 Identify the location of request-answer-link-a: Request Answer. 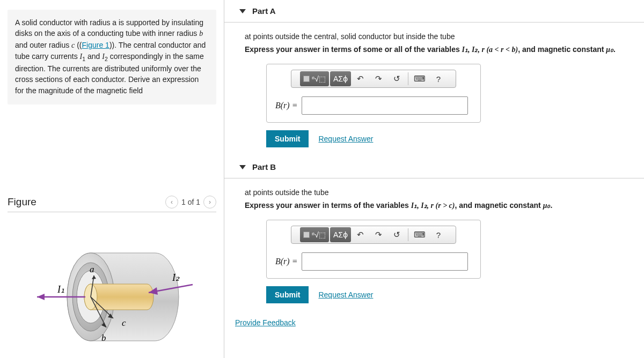
(346, 139).